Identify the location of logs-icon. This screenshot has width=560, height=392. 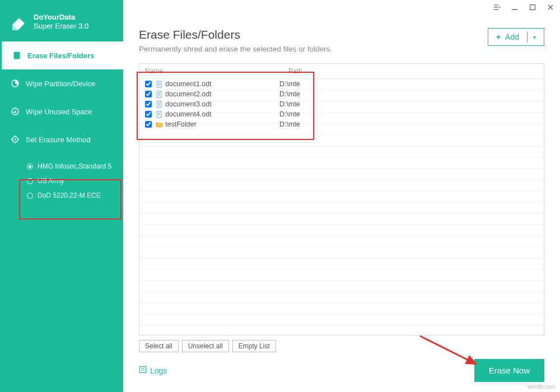
(143, 371).